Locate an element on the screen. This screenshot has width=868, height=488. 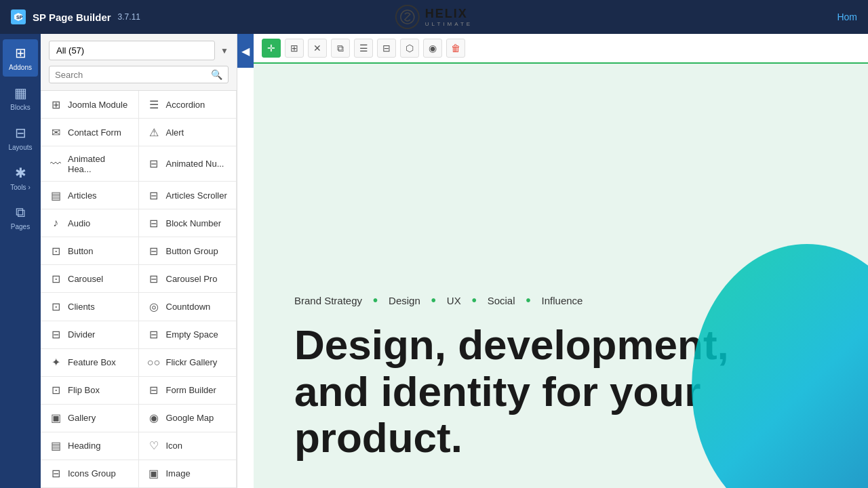
addon-label: Contact Form is located at coordinates (95, 133).